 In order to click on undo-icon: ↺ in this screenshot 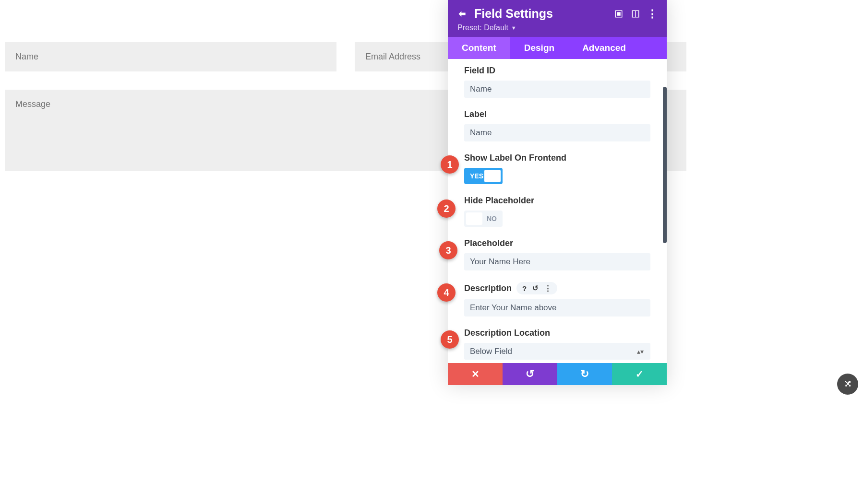, I will do `click(530, 374)`.